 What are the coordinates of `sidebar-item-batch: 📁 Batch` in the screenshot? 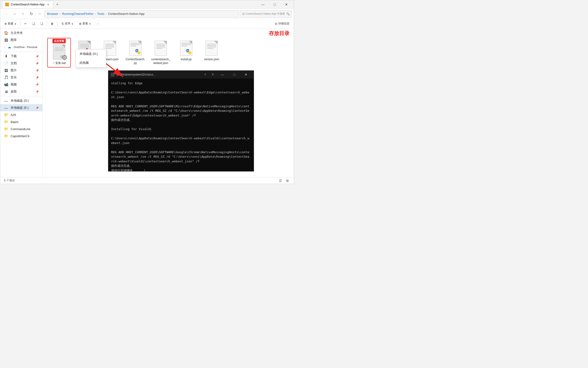 It's located at (21, 122).